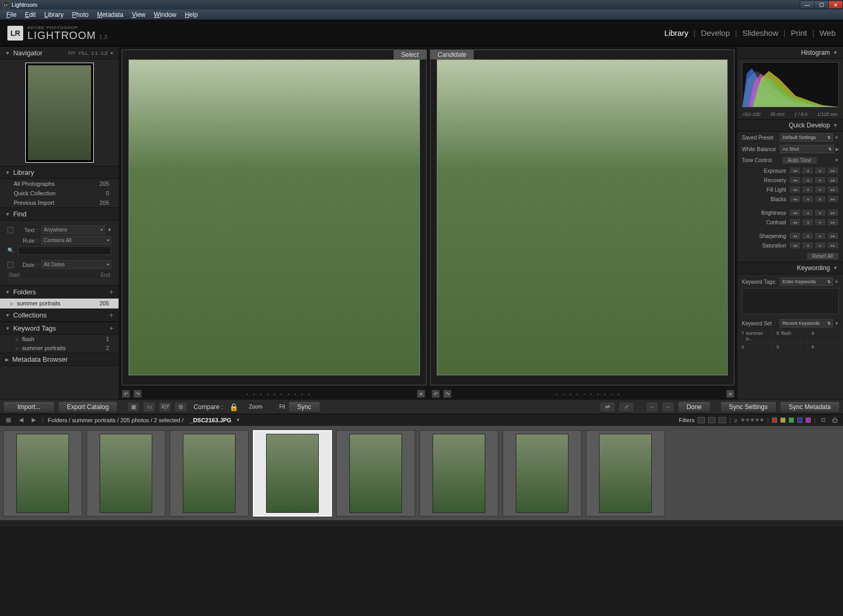 The width and height of the screenshot is (843, 616). What do you see at coordinates (756, 336) in the screenshot?
I see `kw-cell: 7summer p...` at bounding box center [756, 336].